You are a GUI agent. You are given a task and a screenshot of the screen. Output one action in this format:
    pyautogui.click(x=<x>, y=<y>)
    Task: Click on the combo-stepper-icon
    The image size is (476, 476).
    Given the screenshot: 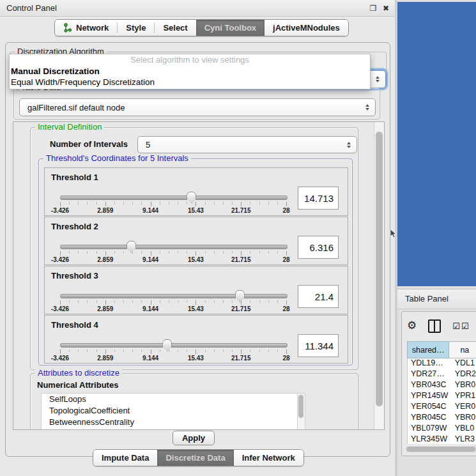 What is the action you would take?
    pyautogui.click(x=378, y=79)
    